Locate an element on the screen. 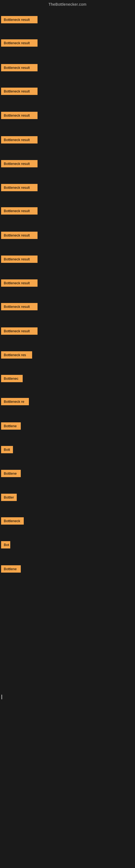 The height and width of the screenshot is (868, 135). bottleneck-result-item: Bottler is located at coordinates (9, 497).